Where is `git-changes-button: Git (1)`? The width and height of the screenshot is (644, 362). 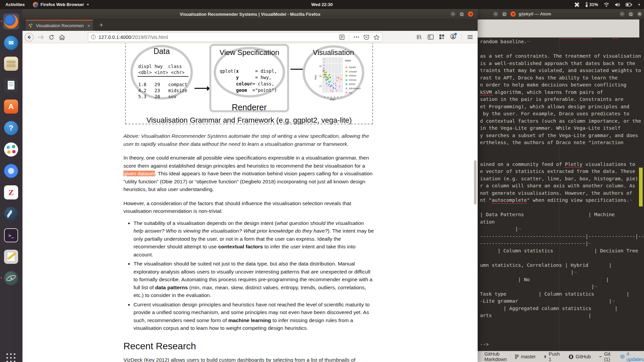 git-changes-button: Git (1) is located at coordinates (606, 357).